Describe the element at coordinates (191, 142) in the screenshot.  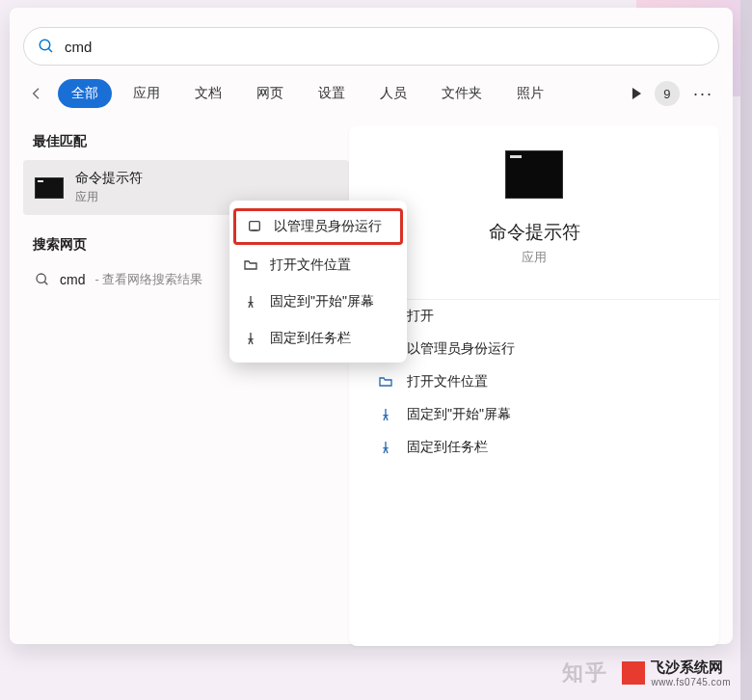
I see `best-match-label: 最佳匹配` at that location.